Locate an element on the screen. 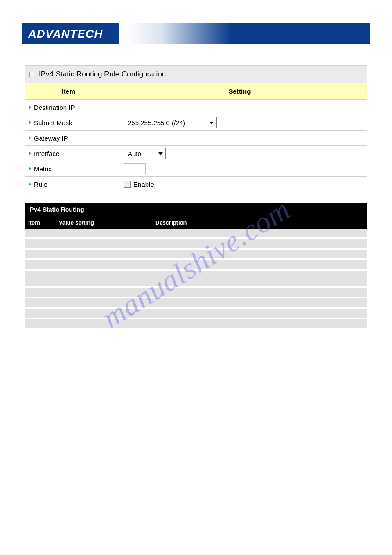 The image size is (392, 555). spec-header-desc: Description is located at coordinates (260, 222).